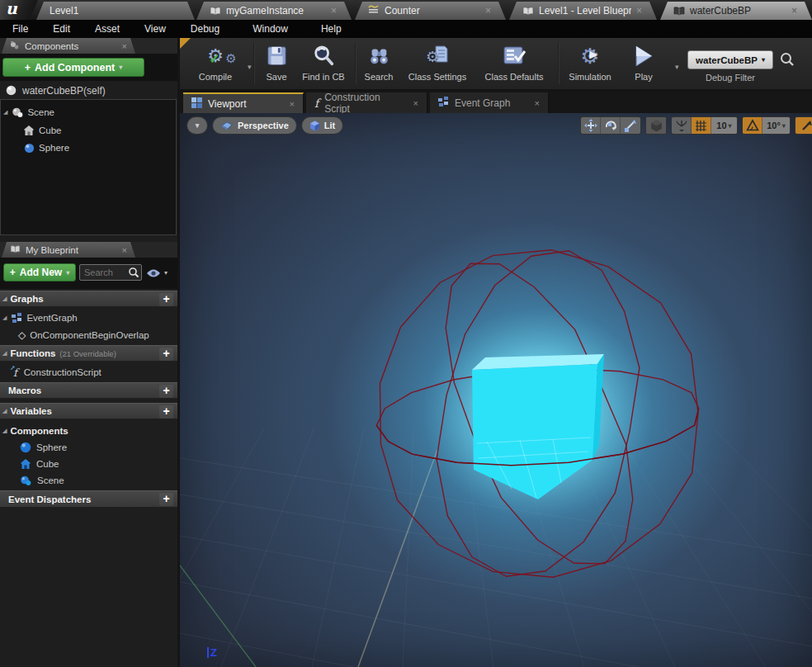 This screenshot has width=812, height=667. I want to click on debug-filter-dropdown: waterCubeBP ▾, so click(730, 59).